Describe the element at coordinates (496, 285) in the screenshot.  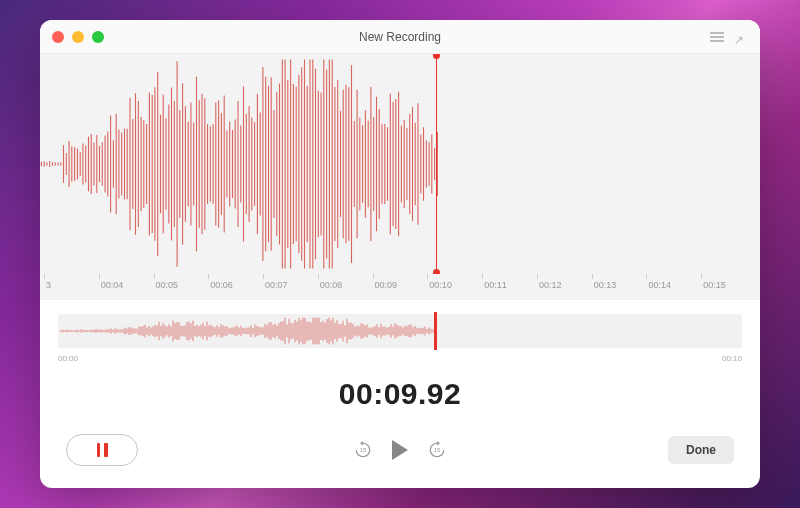
I see `ruler-tick-label: 00:11` at that location.